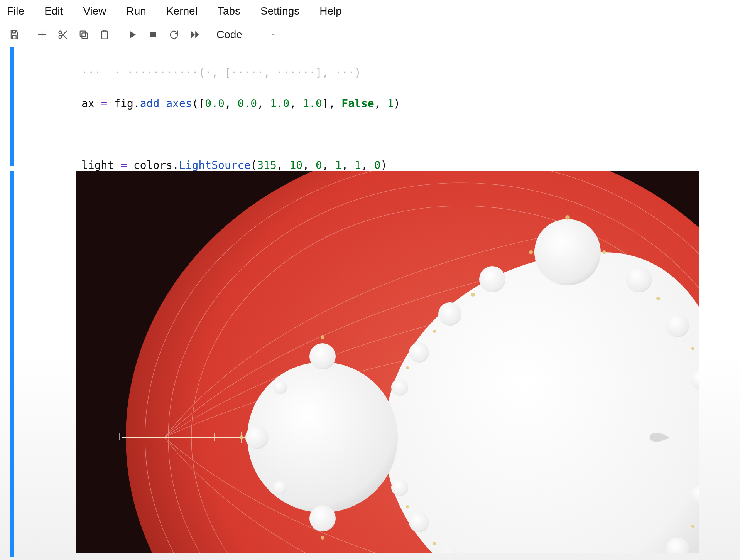  Describe the element at coordinates (195, 35) in the screenshot. I see `fast-forward-icon` at that location.